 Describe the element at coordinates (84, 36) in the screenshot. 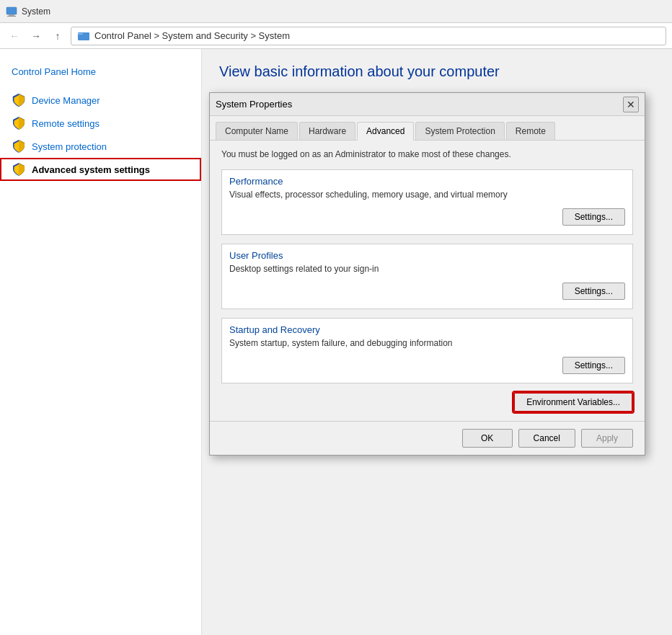

I see `folder-icon` at that location.